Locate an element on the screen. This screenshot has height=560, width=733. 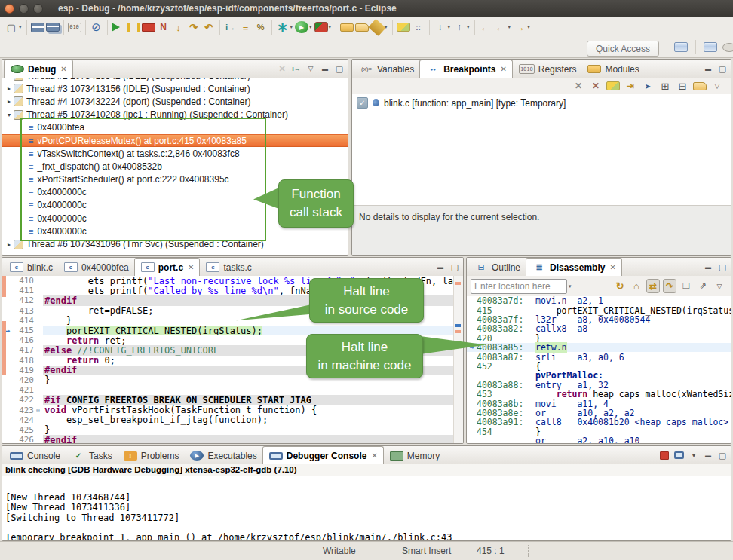
disassembly-tab-disassembly: ≣Disassembly✕ is located at coordinates (574, 267).